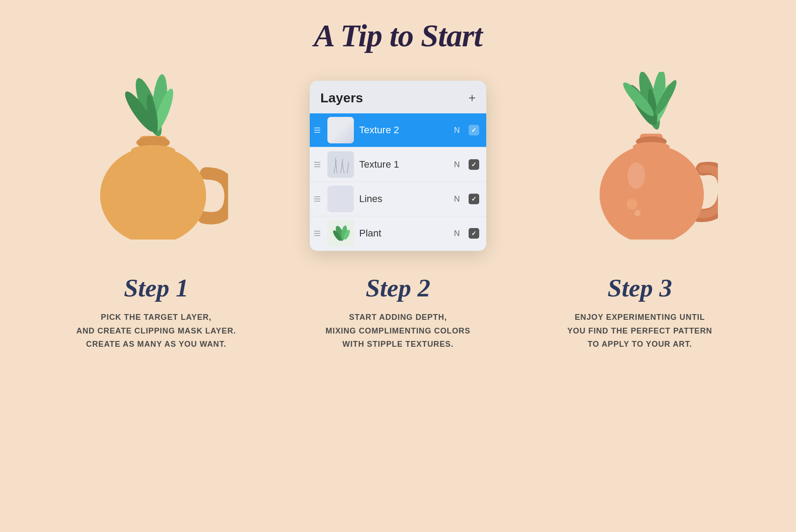 Image resolution: width=796 pixels, height=532 pixels. Describe the element at coordinates (640, 288) in the screenshot. I see `step-3-title: Step 3` at that location.